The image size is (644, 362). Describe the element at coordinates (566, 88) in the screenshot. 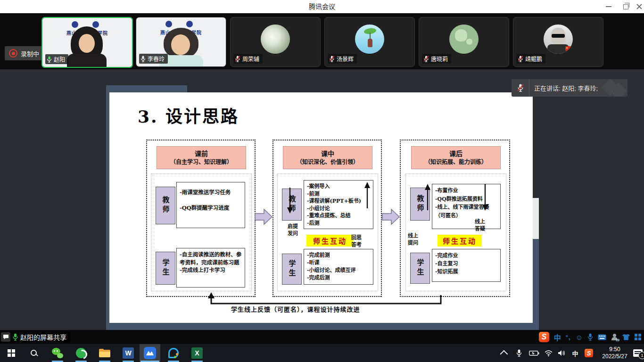

I see `speaking-text: 正在讲话: 赵阳; 李春玲;` at that location.